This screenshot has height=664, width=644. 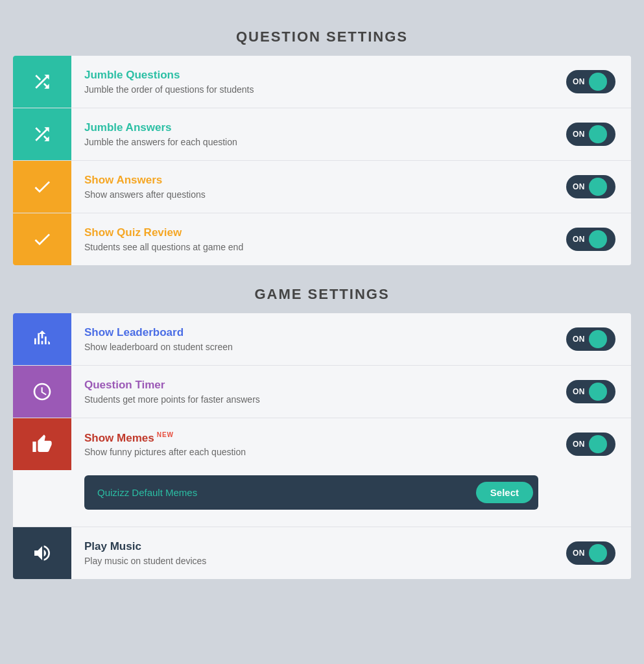 I want to click on jumble-questions-row: Jumble Questions Jumble the order of que…, so click(x=322, y=82).